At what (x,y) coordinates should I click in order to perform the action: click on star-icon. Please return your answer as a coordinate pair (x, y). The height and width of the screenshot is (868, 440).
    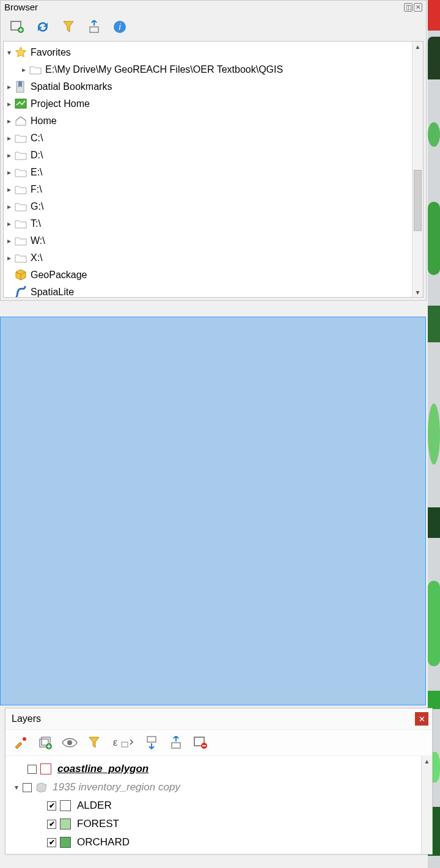
    Looking at the image, I should click on (21, 53).